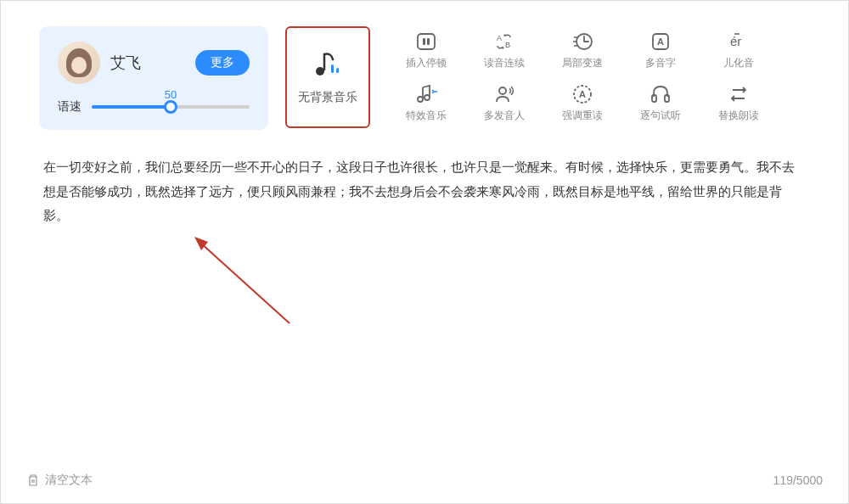 The height and width of the screenshot is (504, 849). Describe the element at coordinates (33, 480) in the screenshot. I see `trash-icon` at that location.